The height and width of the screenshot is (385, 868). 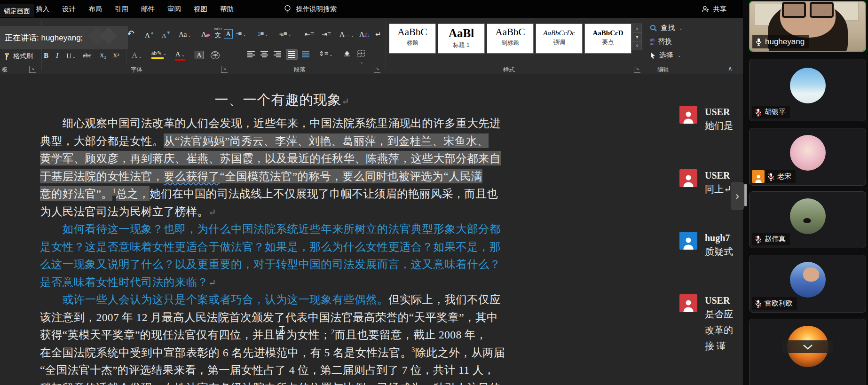 What do you see at coordinates (666, 28) in the screenshot?
I see `find-button: 查找⌄` at bounding box center [666, 28].